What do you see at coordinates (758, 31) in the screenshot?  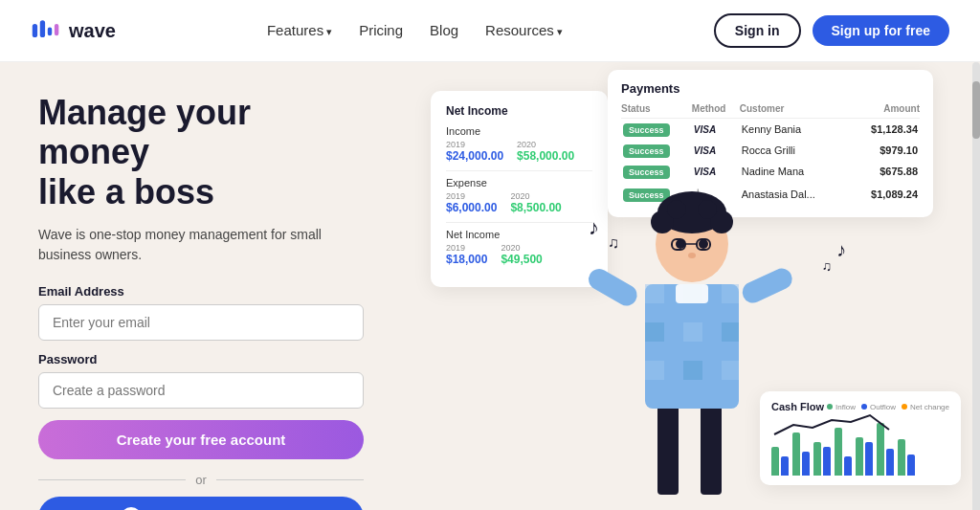 I see `signin-button: Sign in` at bounding box center [758, 31].